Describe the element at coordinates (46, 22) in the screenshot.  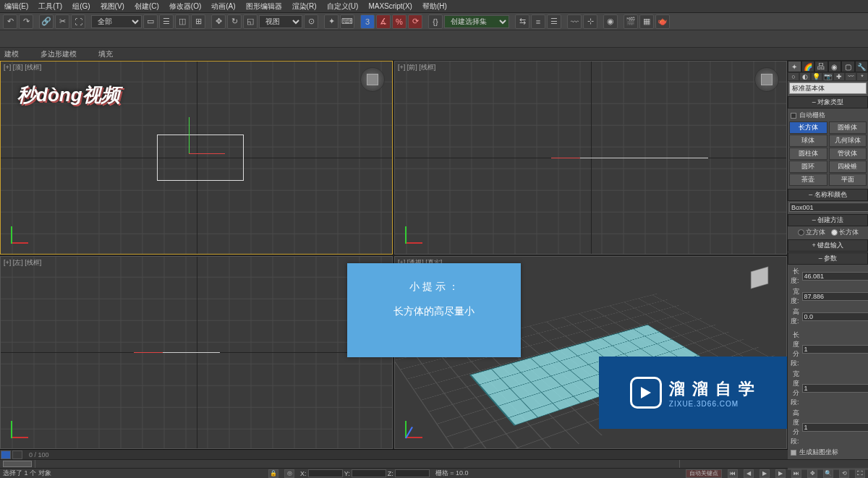
I see `link-button: 🔗` at that location.